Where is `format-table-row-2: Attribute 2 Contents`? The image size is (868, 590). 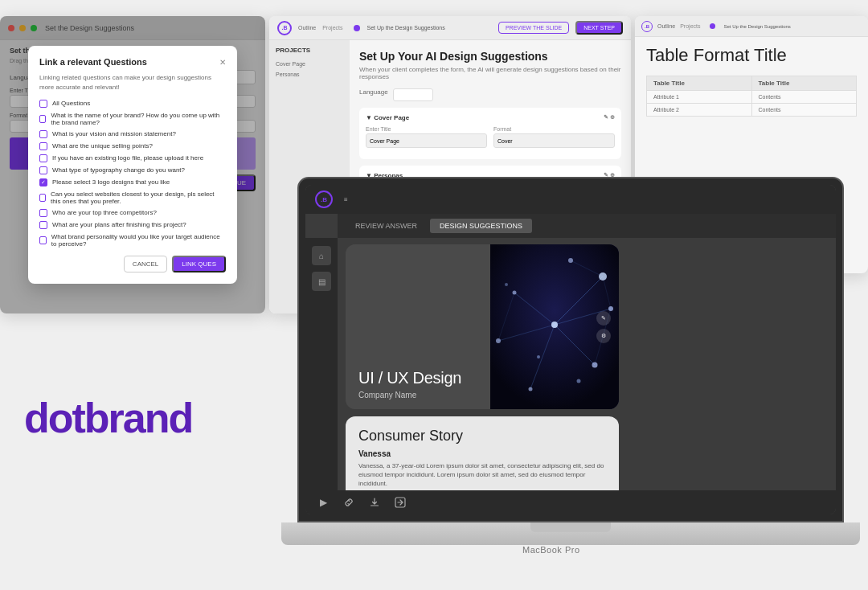 format-table-row-2: Attribute 2 Contents is located at coordinates (752, 110).